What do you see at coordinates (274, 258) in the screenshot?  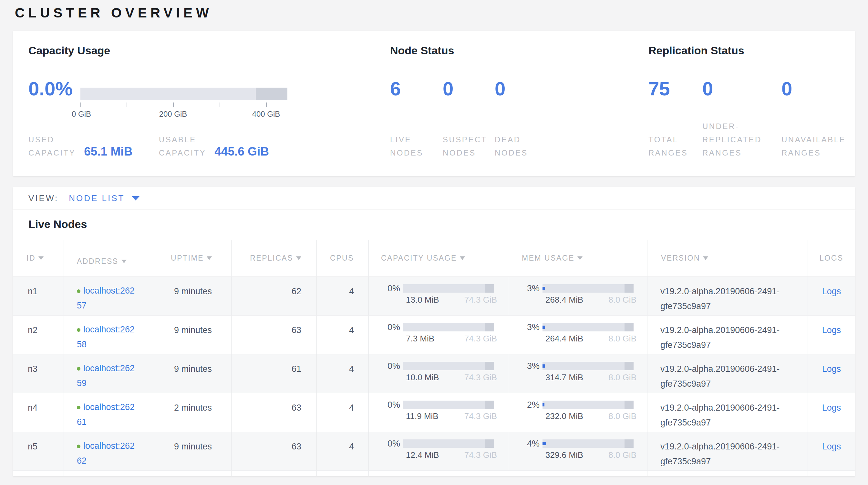 I see `column-header-replicas: REPLICAS` at bounding box center [274, 258].